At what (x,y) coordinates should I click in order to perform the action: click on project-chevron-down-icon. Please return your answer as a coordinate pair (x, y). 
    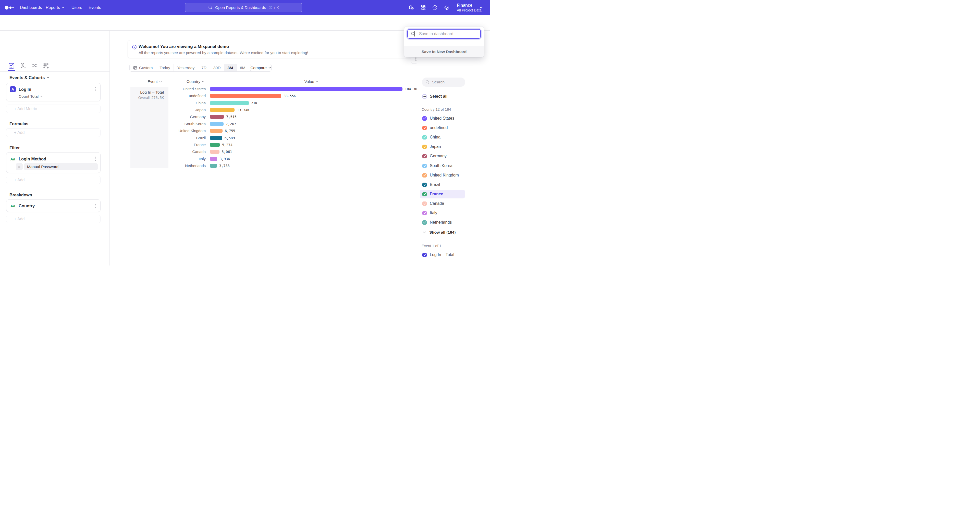
    Looking at the image, I should click on (481, 8).